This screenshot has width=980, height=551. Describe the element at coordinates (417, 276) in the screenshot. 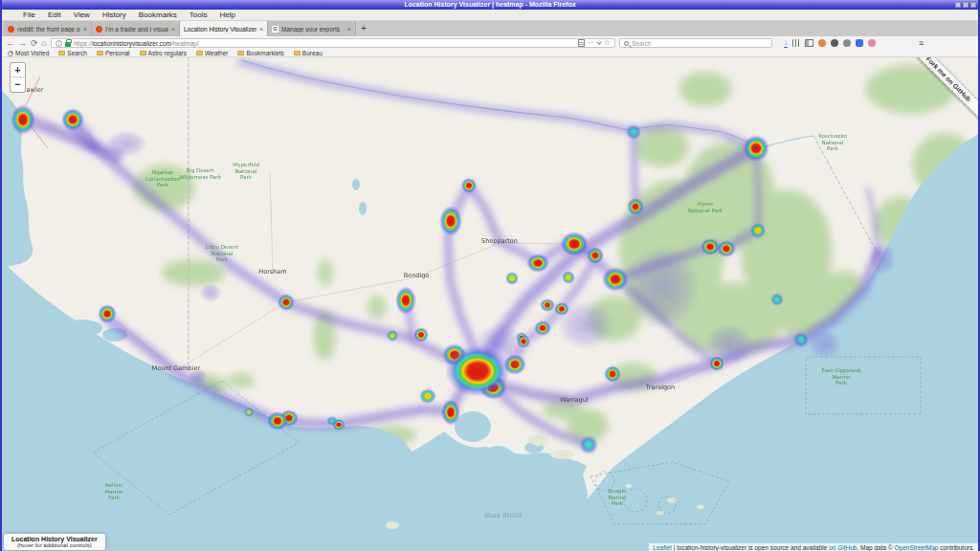

I see `map-label: Bendigo` at that location.